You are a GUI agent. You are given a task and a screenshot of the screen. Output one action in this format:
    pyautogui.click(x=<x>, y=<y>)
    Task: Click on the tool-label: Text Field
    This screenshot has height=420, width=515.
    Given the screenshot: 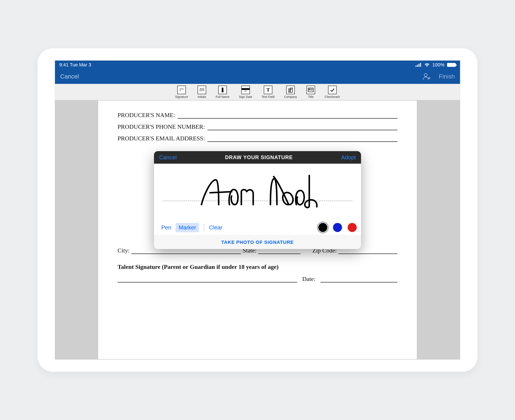 What is the action you would take?
    pyautogui.click(x=268, y=97)
    